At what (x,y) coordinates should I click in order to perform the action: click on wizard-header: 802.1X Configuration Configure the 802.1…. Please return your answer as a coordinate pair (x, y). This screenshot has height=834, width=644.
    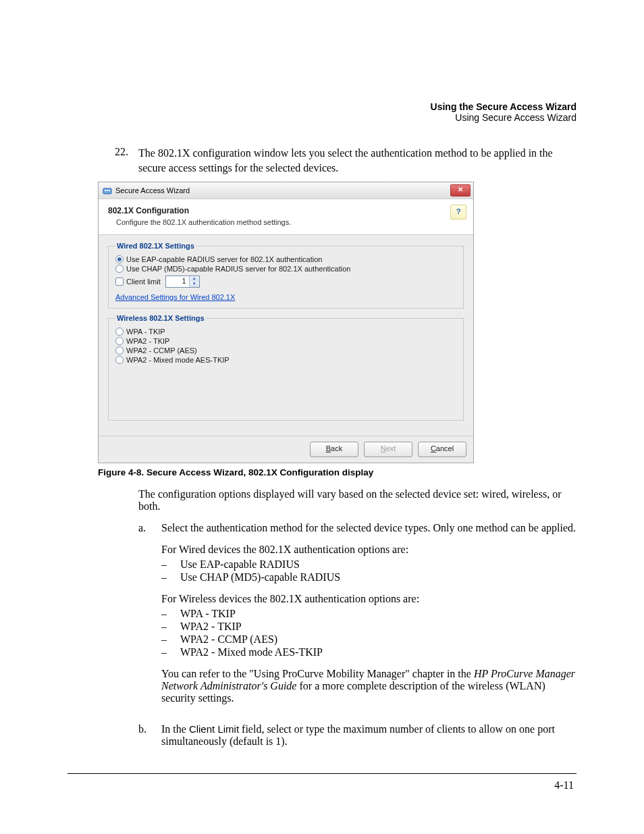
    Looking at the image, I should click on (286, 217).